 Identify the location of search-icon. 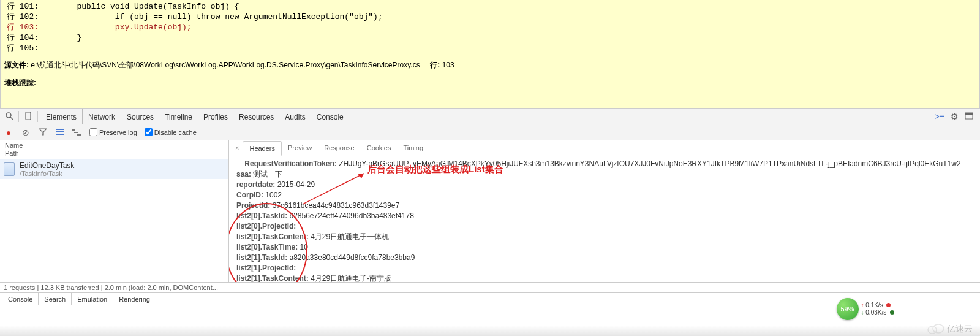
(9, 116).